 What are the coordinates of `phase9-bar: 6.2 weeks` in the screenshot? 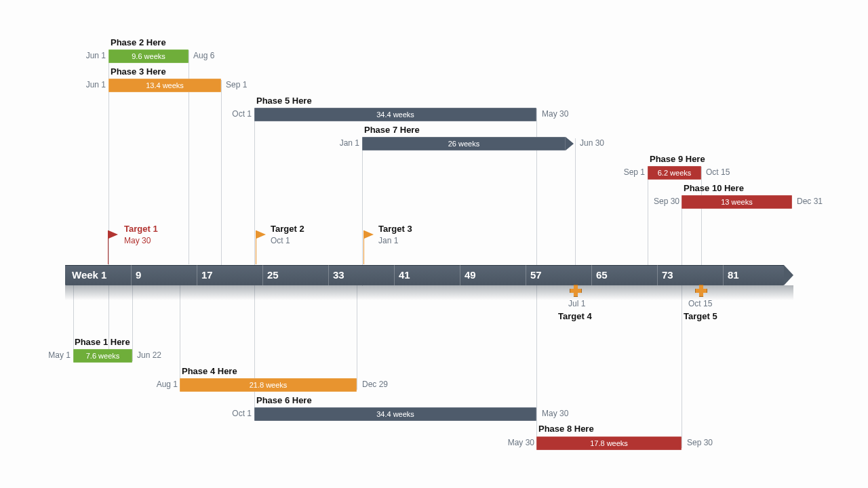 It's located at (674, 173).